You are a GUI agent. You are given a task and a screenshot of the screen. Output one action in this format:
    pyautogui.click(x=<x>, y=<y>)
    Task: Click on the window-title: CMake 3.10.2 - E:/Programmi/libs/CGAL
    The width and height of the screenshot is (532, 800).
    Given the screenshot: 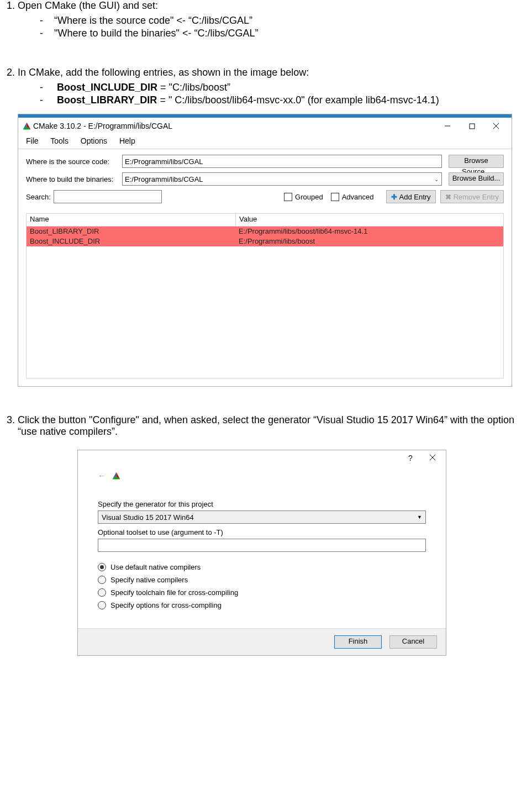 What is the action you would take?
    pyautogui.click(x=233, y=126)
    